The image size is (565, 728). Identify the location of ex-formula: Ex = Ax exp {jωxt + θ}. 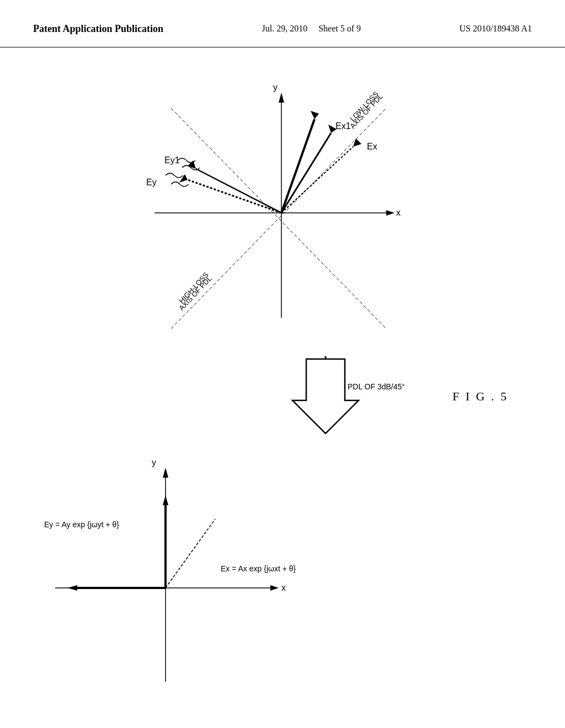
(258, 569).